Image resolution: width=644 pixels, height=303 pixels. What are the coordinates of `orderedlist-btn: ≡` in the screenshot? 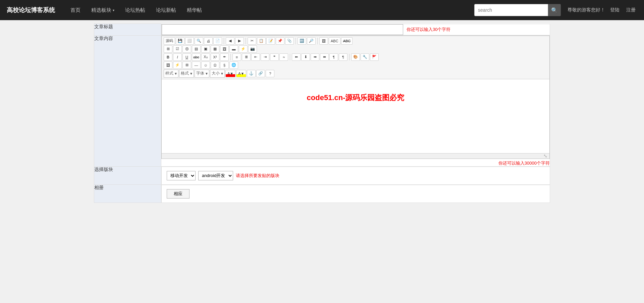 It's located at (237, 57).